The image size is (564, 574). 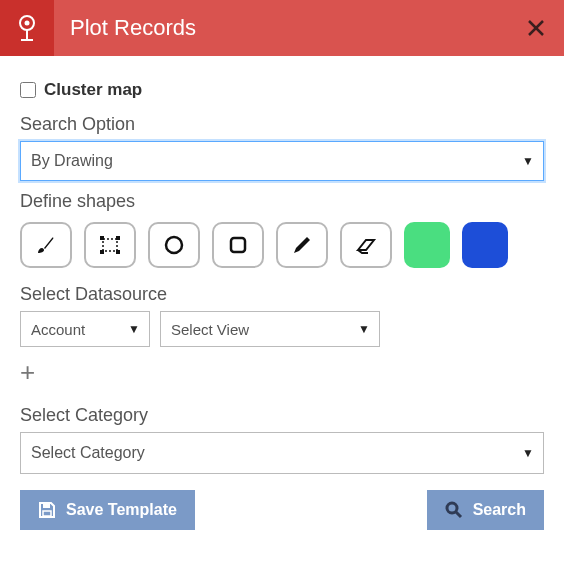 What do you see at coordinates (93, 90) in the screenshot?
I see `cluster-map-label: Cluster map` at bounding box center [93, 90].